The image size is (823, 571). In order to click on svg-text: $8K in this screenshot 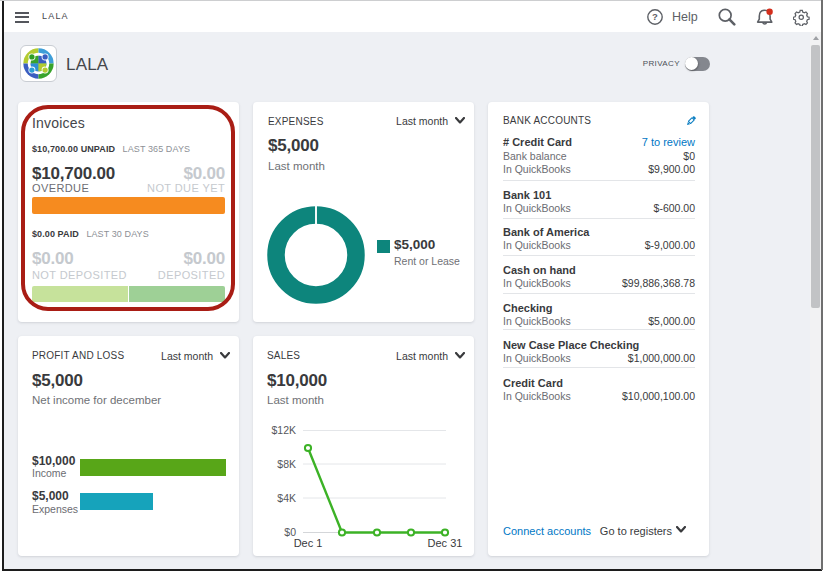, I will do `click(286, 464)`.